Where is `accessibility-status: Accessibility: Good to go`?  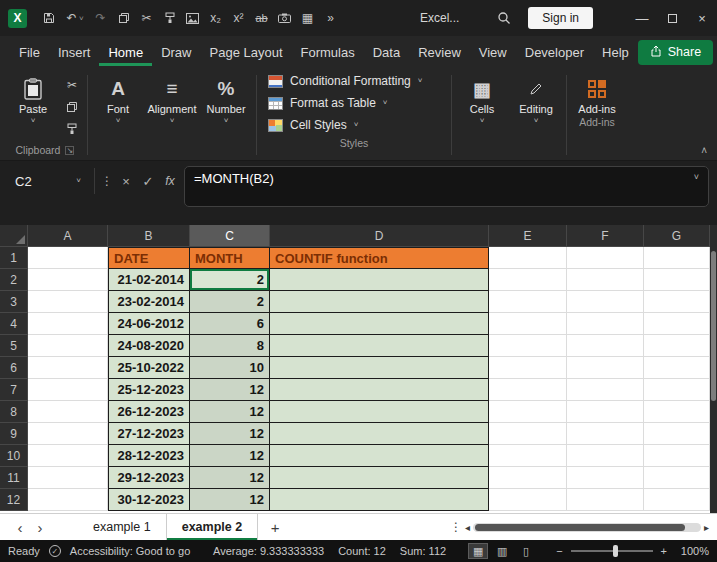 accessibility-status: Accessibility: Good to go is located at coordinates (130, 551).